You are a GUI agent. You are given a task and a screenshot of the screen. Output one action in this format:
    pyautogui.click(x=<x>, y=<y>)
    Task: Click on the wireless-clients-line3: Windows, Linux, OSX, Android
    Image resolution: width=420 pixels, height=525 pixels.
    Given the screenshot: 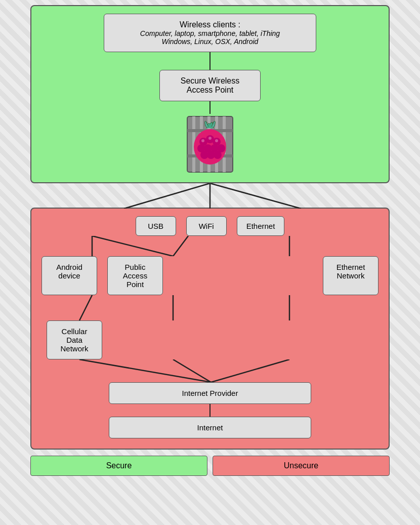 What is the action you would take?
    pyautogui.click(x=210, y=42)
    